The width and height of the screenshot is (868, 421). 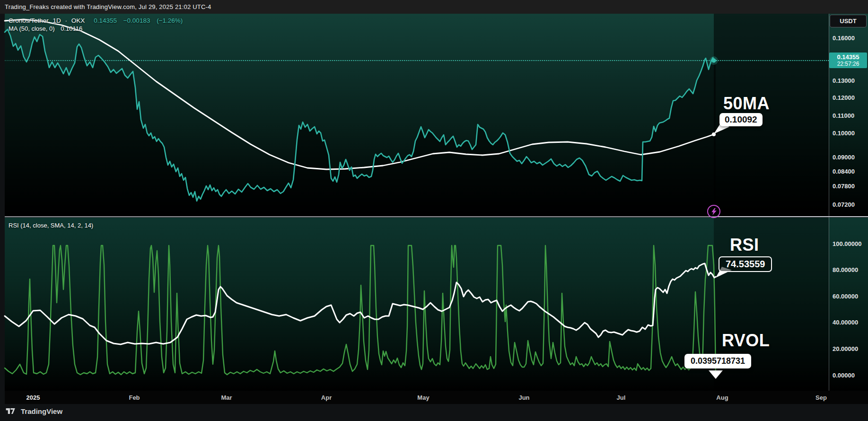 I want to click on time-axis-label: Jun, so click(x=524, y=397).